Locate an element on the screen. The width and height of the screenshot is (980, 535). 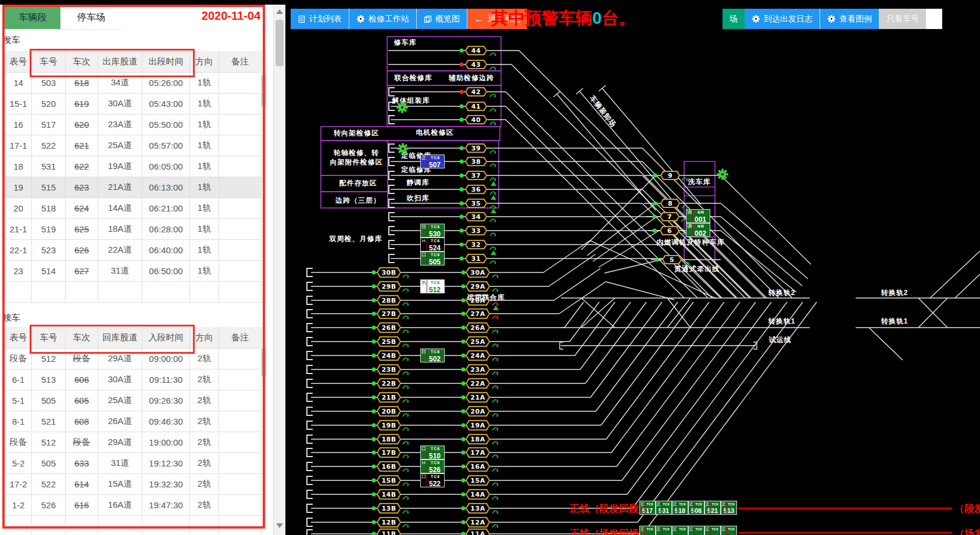
track-label-hexagon: 23A is located at coordinates (478, 369).